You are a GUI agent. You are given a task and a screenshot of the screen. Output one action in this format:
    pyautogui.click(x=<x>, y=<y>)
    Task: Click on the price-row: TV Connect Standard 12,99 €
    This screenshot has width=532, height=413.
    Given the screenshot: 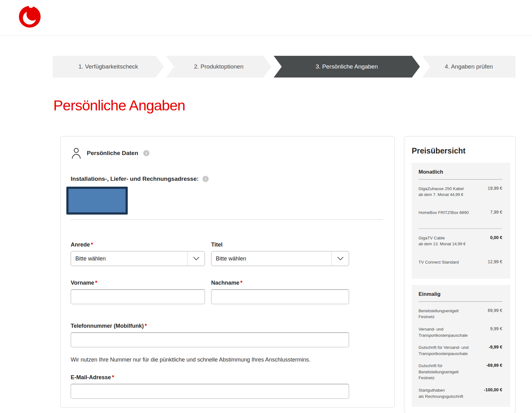 What is the action you would take?
    pyautogui.click(x=460, y=265)
    